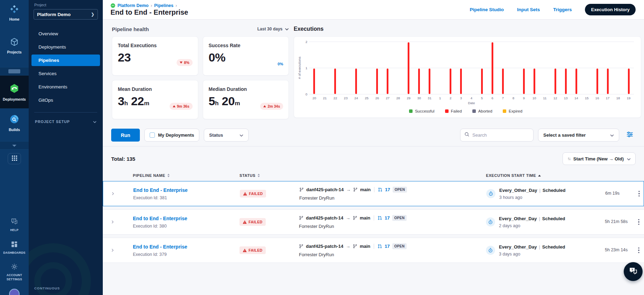 This screenshot has height=295, width=644. Describe the element at coordinates (482, 111) in the screenshot. I see `legend-item-aborted: Aborted` at that location.